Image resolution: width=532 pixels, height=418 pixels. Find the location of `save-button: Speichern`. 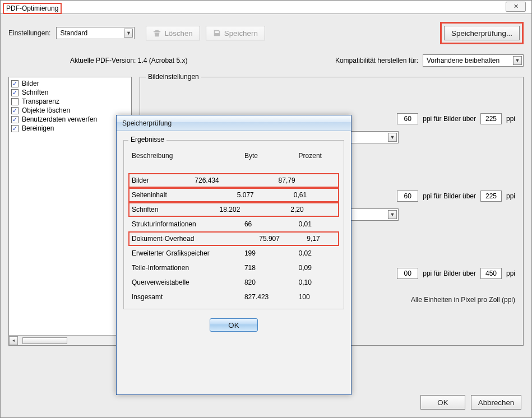

save-button: Speichern is located at coordinates (235, 33).